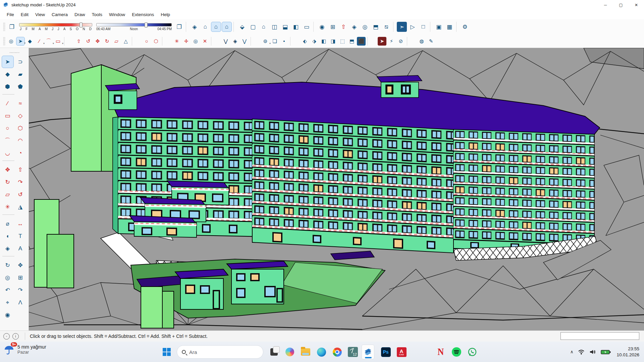 Image resolution: width=644 pixels, height=362 pixels. Describe the element at coordinates (167, 352) in the screenshot. I see `start-button` at that location.